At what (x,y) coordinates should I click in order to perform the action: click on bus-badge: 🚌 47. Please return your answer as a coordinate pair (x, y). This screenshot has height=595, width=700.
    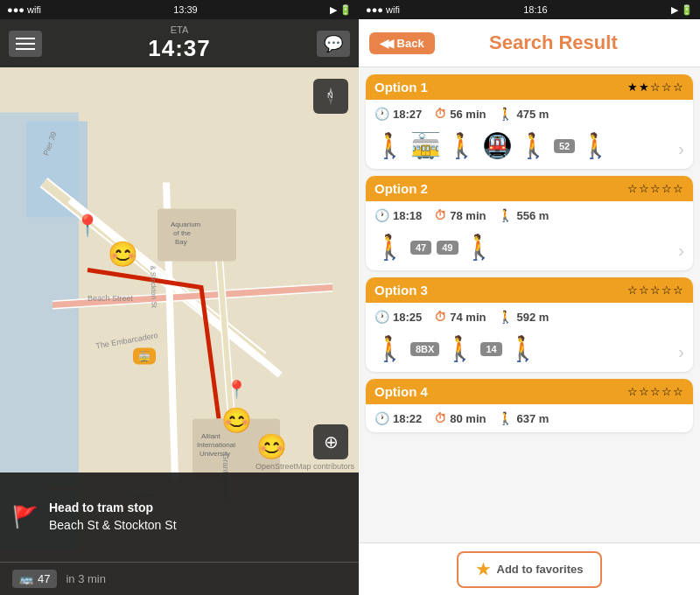
    Looking at the image, I should click on (35, 579).